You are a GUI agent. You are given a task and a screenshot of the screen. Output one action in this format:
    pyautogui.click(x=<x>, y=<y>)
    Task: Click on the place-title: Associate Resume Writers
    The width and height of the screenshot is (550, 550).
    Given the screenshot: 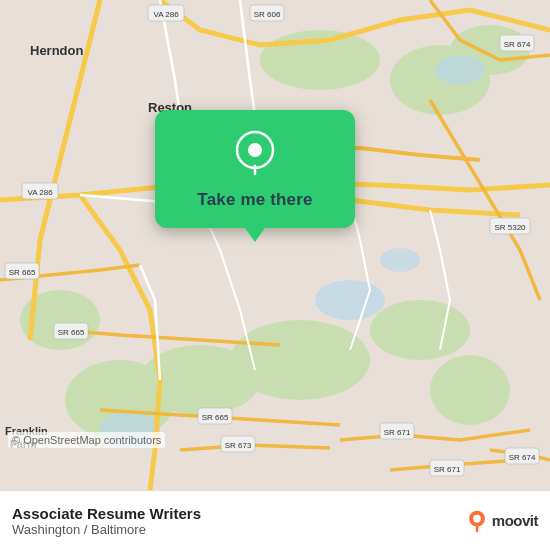 What is the action you would take?
    pyautogui.click(x=235, y=514)
    